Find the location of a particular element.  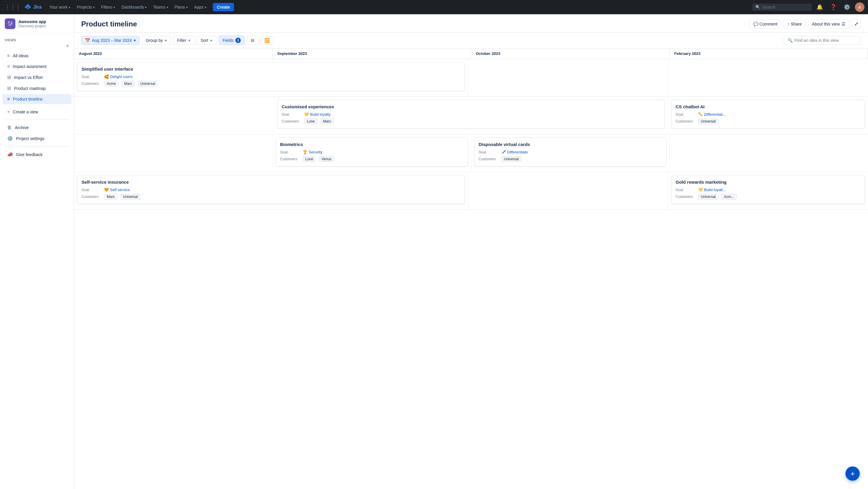

project-icon: 🔮 is located at coordinates (10, 24).